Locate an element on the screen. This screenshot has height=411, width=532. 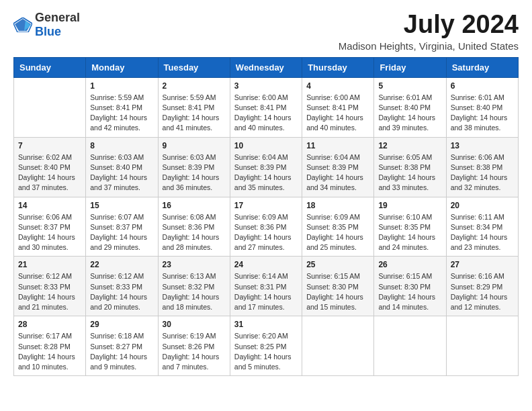
cell-info: Sunrise: 6:20 AMSunset: 8:25 PMDaylight:… is located at coordinates (266, 352).